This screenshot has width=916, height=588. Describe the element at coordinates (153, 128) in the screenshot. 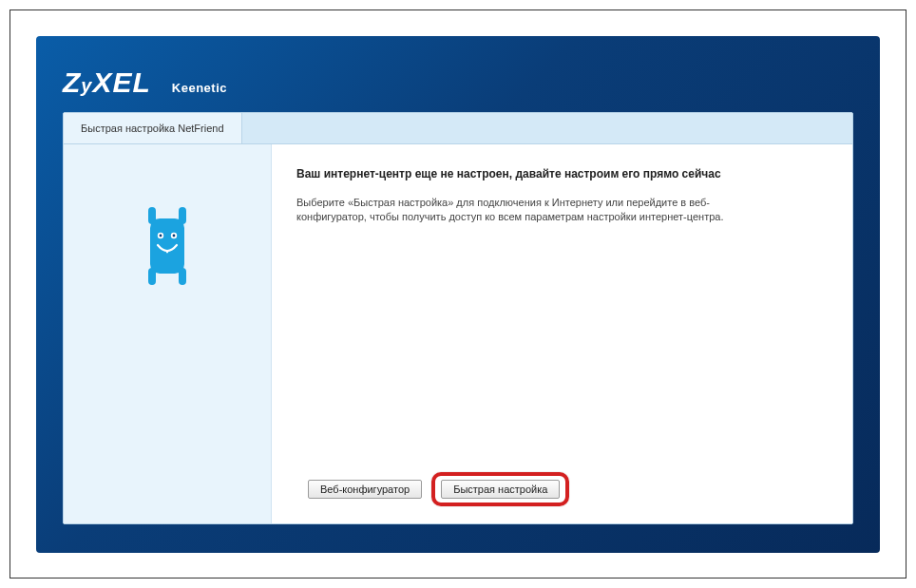

I see `tab-quick-setup: Быстрая настройка NetFriend` at that location.